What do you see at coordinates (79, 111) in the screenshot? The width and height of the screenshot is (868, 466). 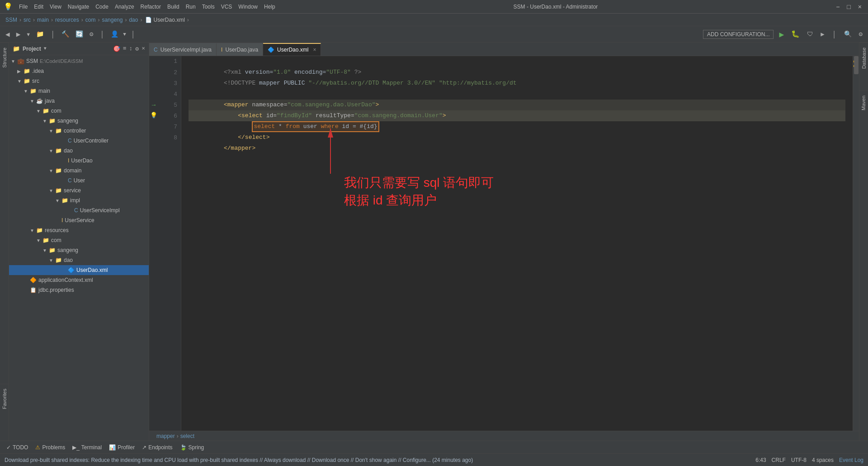 I see `tree-com: ▼ 📁 com` at bounding box center [79, 111].